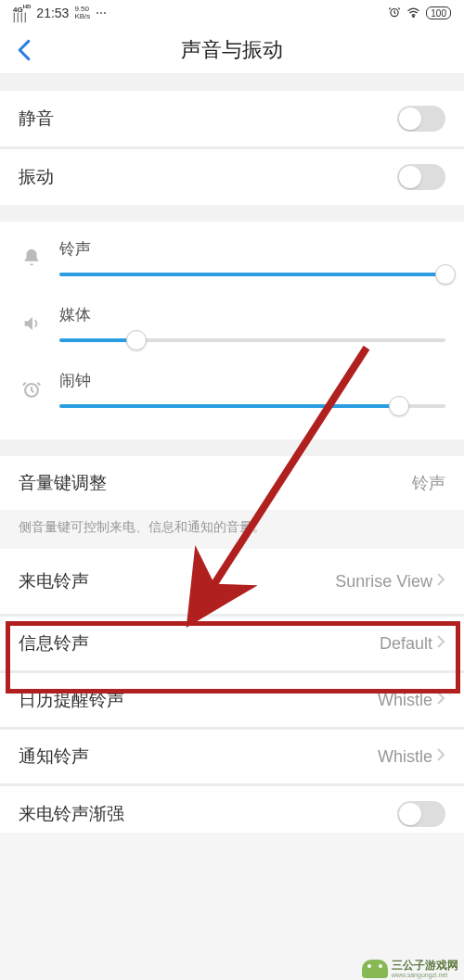  I want to click on slider-media: 媒体, so click(232, 330).